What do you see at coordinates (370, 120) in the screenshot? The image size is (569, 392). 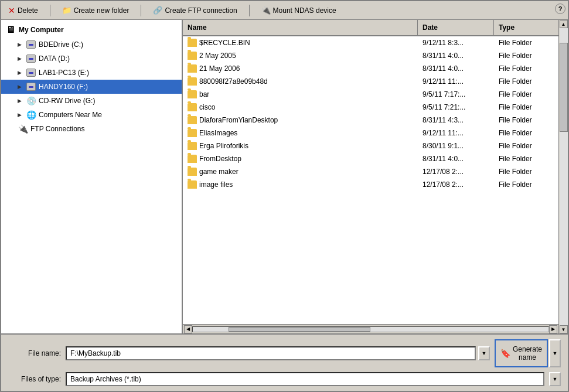 I see `table-row: DiaforaFromYianDesktop 8/31/11 4:3... Fi…` at bounding box center [370, 120].